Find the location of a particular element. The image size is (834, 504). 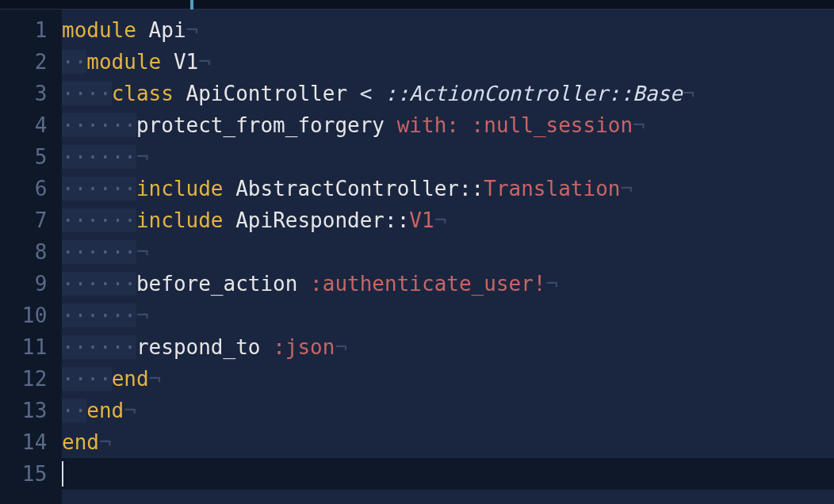

tab-bar is located at coordinates (417, 5).